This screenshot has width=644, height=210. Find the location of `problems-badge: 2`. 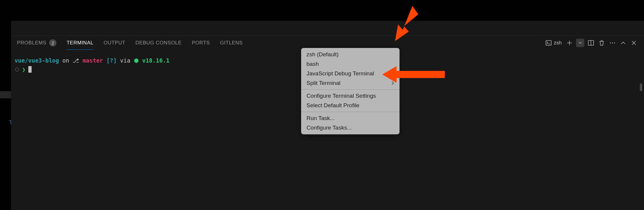

problems-badge: 2 is located at coordinates (53, 43).